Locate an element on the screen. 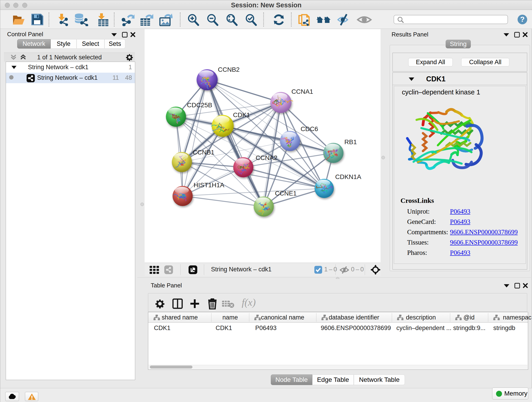 The width and height of the screenshot is (532, 402). svg-text: CCNA2 is located at coordinates (266, 158).